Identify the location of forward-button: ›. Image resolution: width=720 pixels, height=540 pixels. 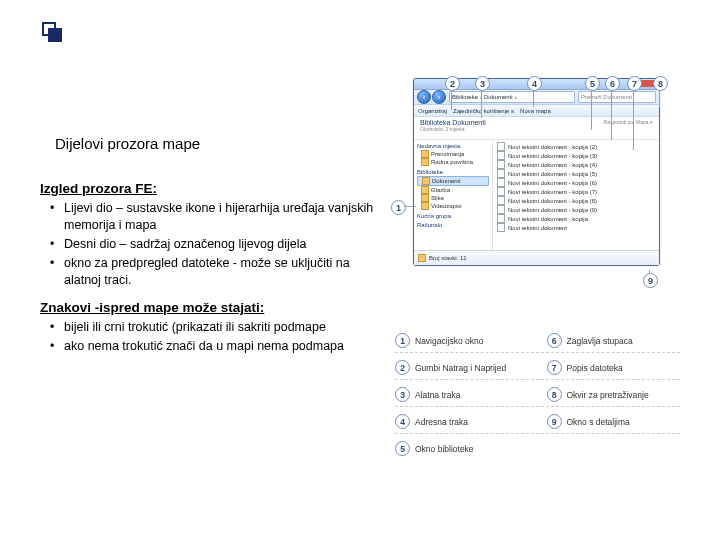
(439, 97).